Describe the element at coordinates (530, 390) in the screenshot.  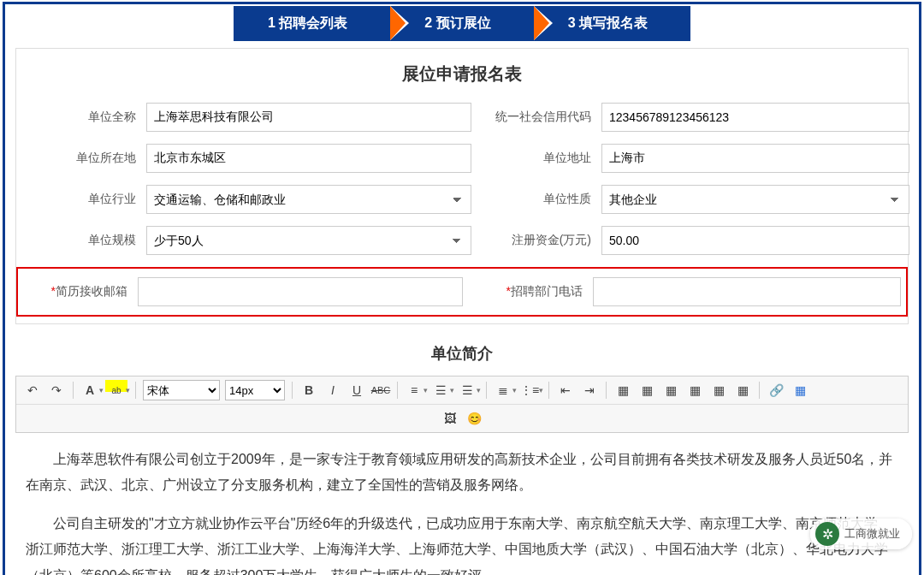
I see `unordered-list-button: ⋮≡` at that location.